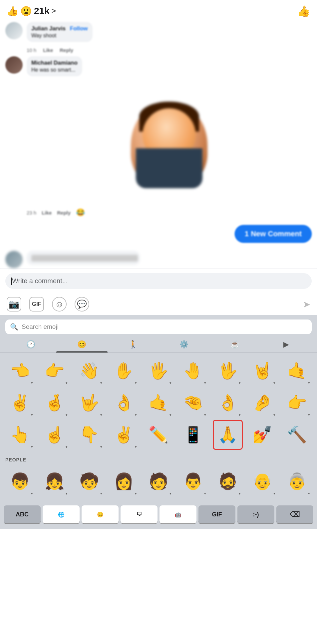 The height and width of the screenshot is (644, 317). I want to click on reaction-left: 👍 😮 21k >, so click(31, 11).